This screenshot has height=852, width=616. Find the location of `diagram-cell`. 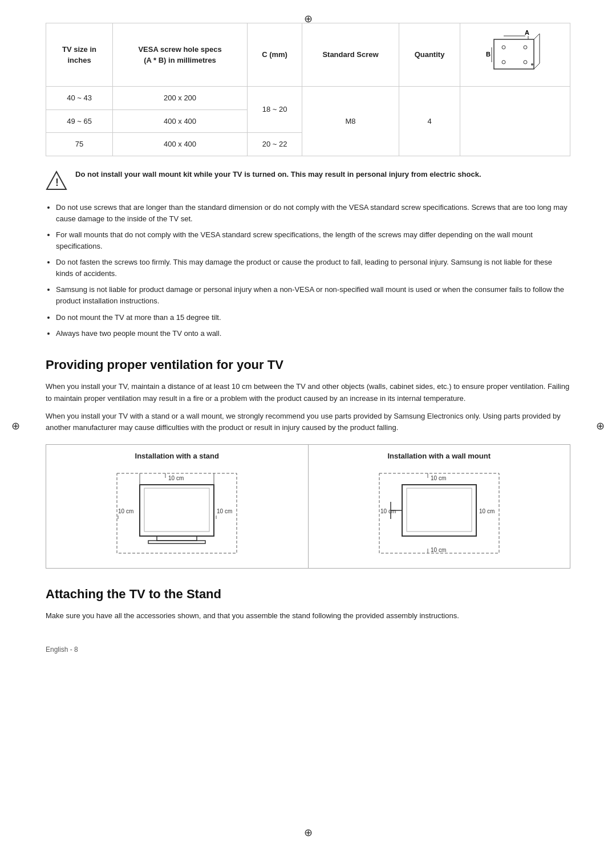

diagram-cell is located at coordinates (516, 121).